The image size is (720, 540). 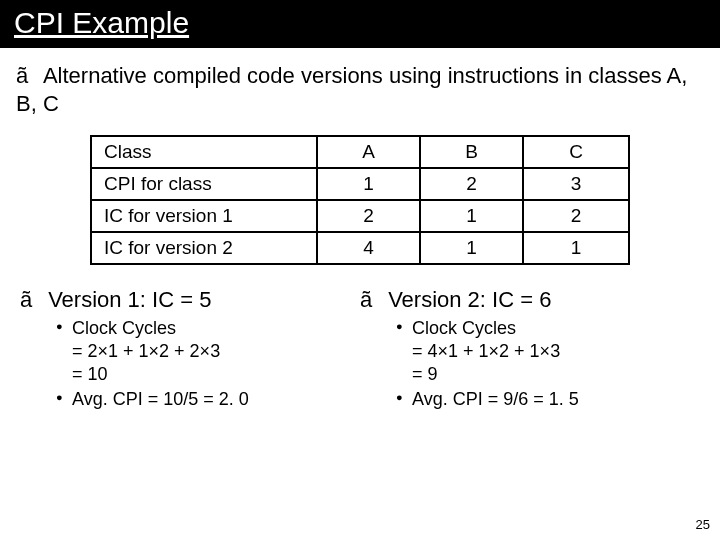 What do you see at coordinates (204, 216) in the screenshot?
I see `table-cell: IC for version 1` at bounding box center [204, 216].